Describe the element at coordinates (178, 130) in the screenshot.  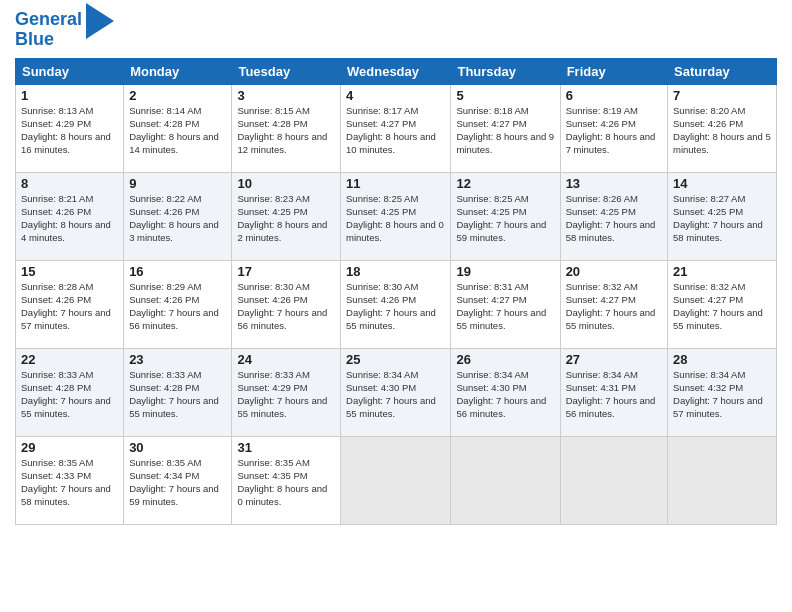
I see `cell-info: Sunrise: 8:14 AMSunset: 4:28 PMDaylight:…` at that location.